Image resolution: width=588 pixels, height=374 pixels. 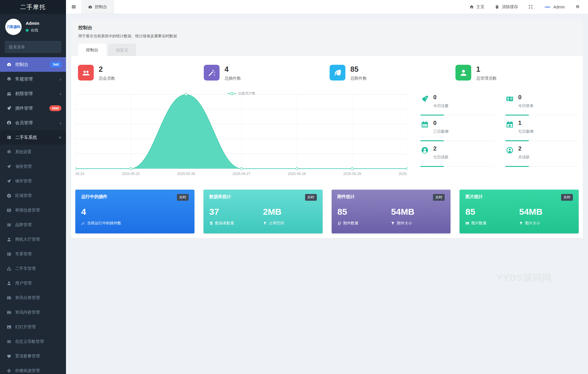 I want to click on mini-stat: 0 今日注册, so click(x=457, y=104).